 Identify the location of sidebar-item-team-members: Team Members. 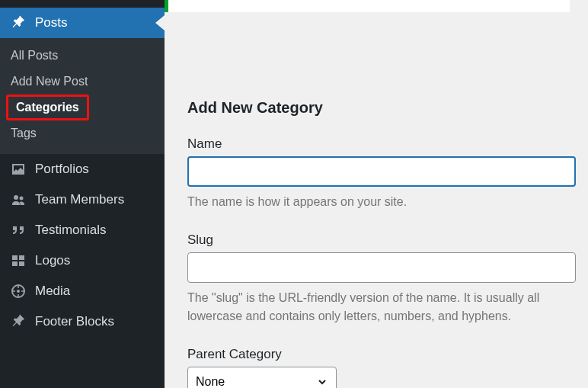
(82, 200).